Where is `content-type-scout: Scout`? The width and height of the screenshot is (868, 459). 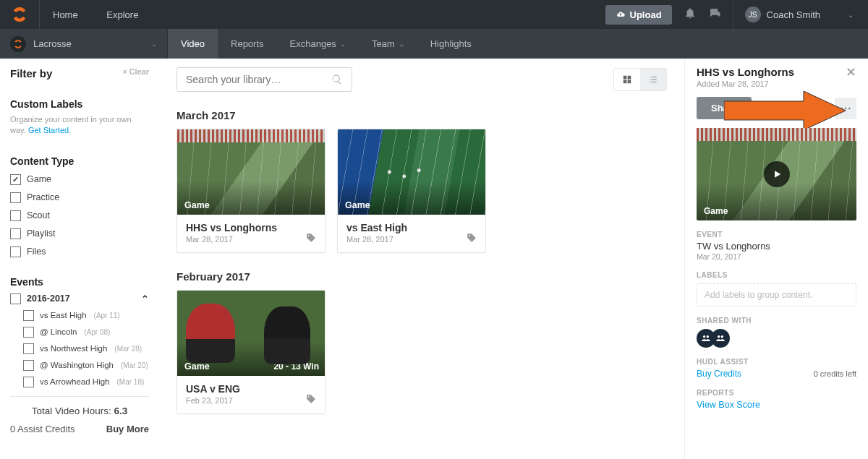
content-type-scout: Scout is located at coordinates (80, 215).